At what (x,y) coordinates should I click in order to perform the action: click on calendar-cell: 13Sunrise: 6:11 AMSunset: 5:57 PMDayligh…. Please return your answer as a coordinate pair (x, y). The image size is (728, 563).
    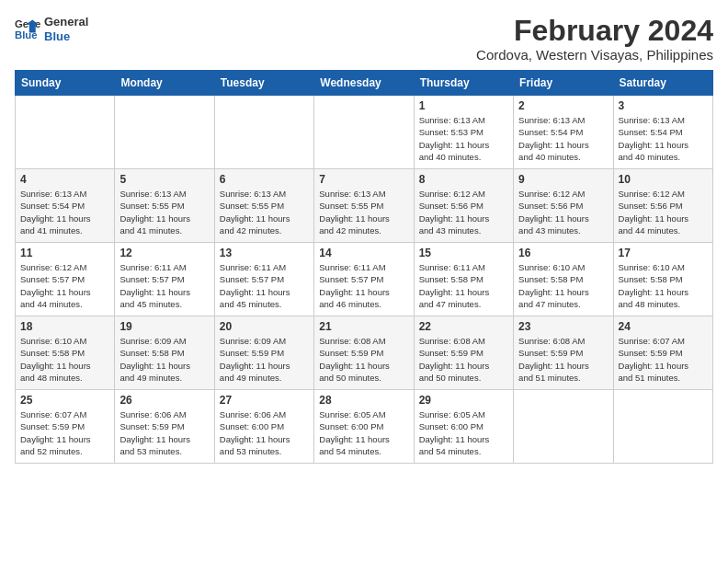
    Looking at the image, I should click on (264, 280).